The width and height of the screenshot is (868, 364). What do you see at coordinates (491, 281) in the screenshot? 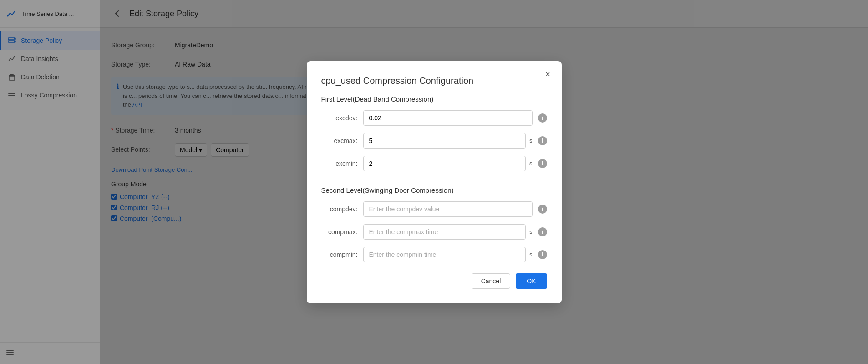
I see `cancel-button: Cancel` at bounding box center [491, 281].